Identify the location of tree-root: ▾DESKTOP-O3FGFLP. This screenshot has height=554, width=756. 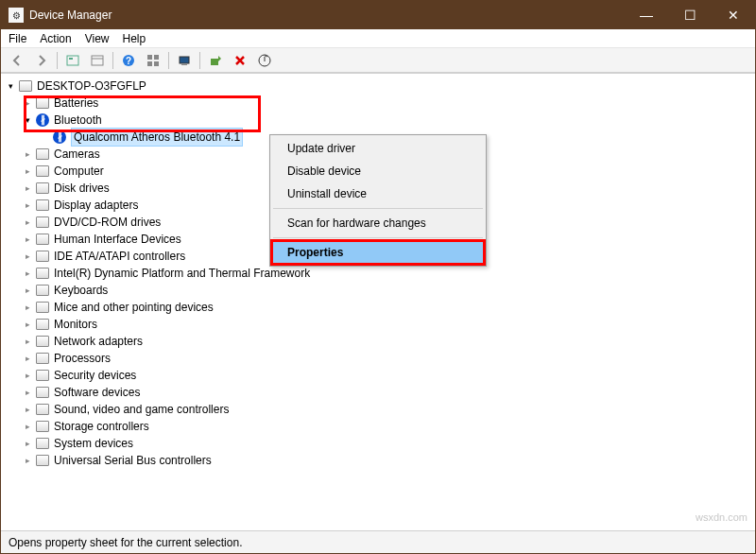
(378, 86).